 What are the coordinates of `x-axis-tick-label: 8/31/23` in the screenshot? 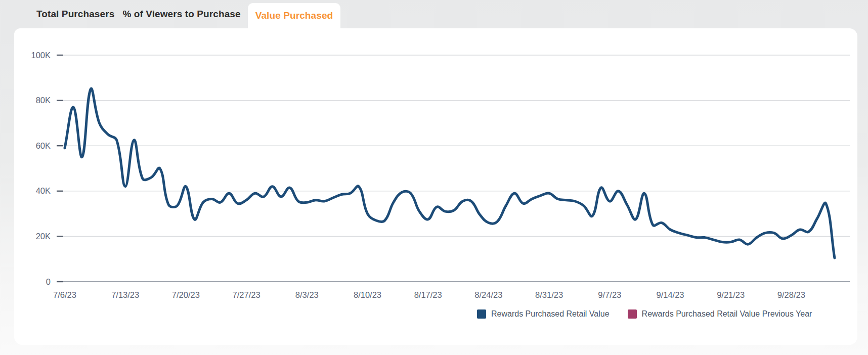 It's located at (549, 295).